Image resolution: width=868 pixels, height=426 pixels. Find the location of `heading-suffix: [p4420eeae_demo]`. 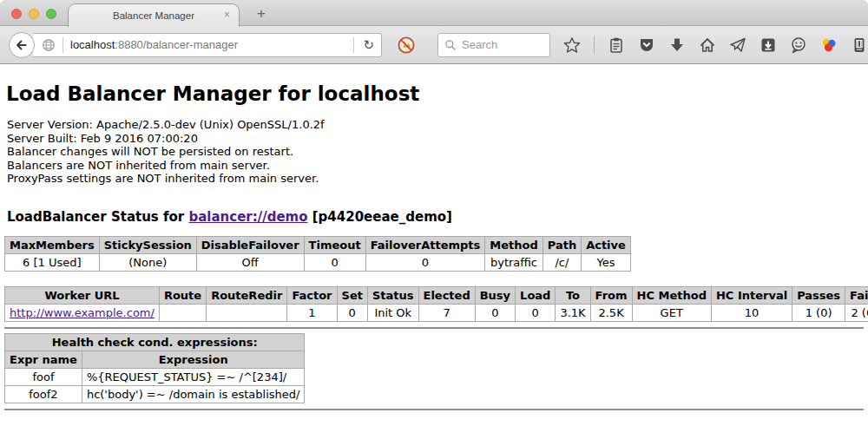

heading-suffix: [p4420eeae_demo] is located at coordinates (380, 217).